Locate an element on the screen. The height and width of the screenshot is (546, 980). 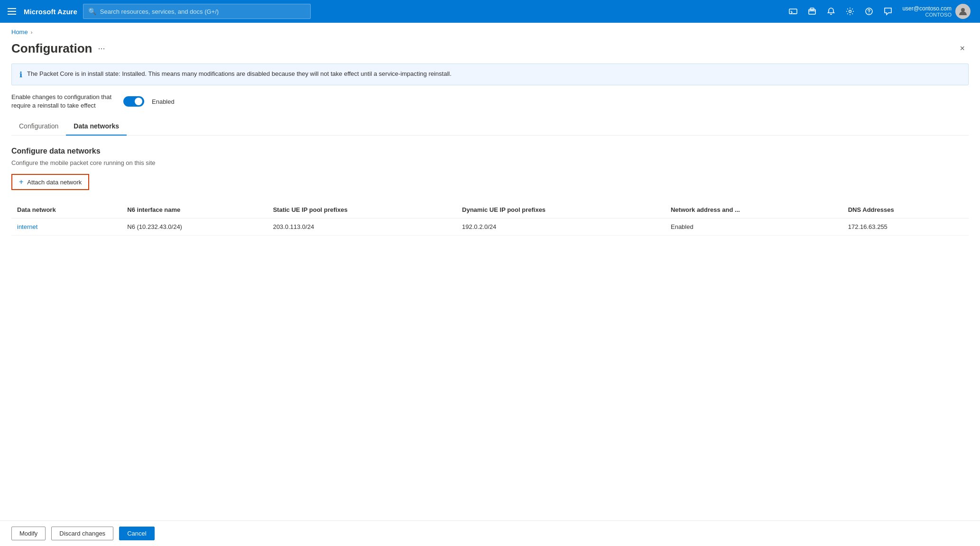
cell-data-network: internet is located at coordinates (66, 227).